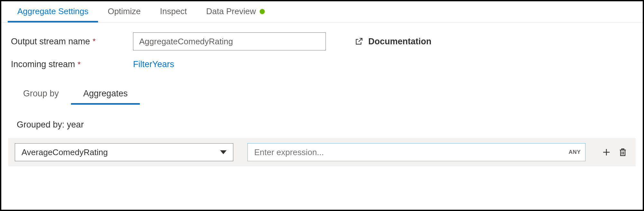  What do you see at coordinates (65, 152) in the screenshot?
I see `column-select-value: AverageComedyRating` at bounding box center [65, 152].